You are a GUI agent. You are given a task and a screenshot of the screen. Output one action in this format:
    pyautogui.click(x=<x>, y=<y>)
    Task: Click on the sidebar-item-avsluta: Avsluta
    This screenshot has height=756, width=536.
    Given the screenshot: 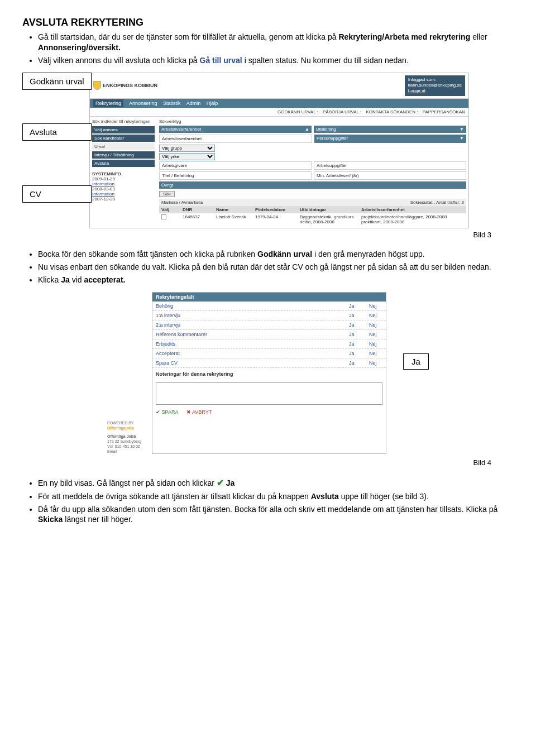 What is the action you would take?
    pyautogui.click(x=123, y=163)
    